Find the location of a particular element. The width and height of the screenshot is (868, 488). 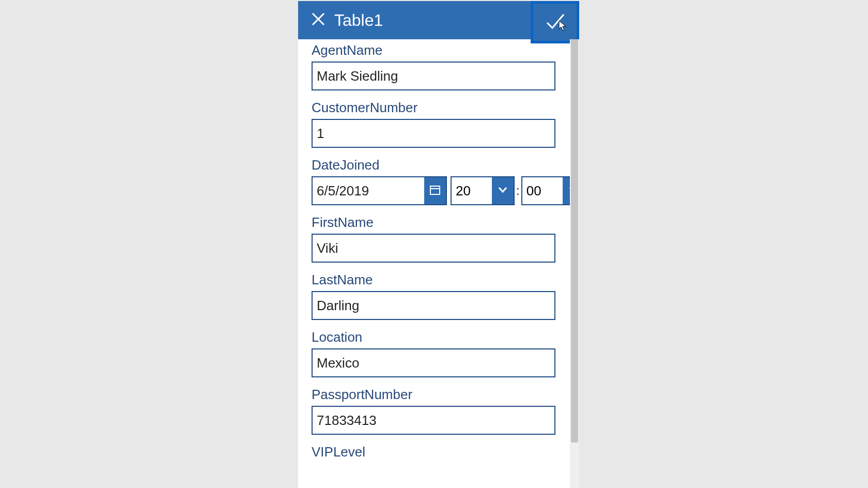

chevron-down-icon is located at coordinates (503, 191).